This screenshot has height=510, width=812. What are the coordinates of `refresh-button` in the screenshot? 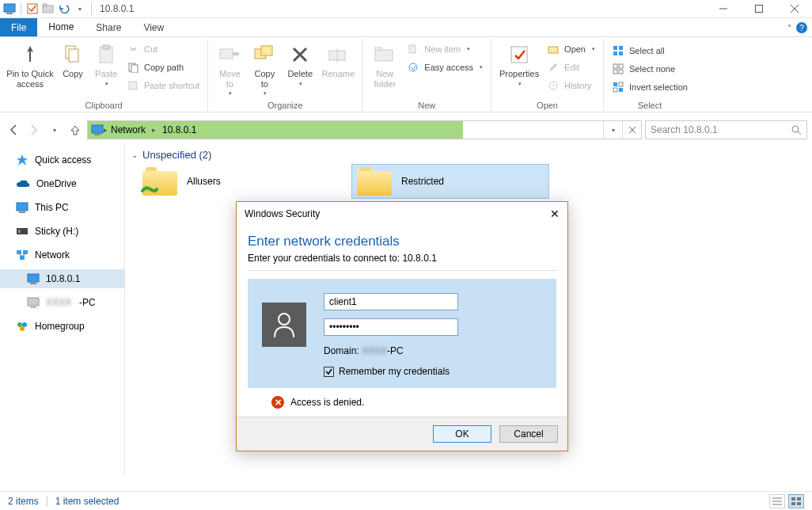 It's located at (632, 130).